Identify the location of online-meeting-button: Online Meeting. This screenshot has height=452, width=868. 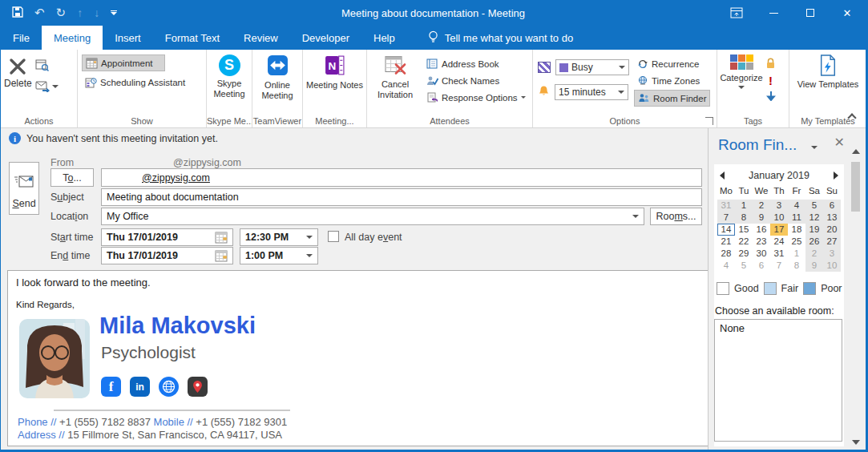
(277, 78).